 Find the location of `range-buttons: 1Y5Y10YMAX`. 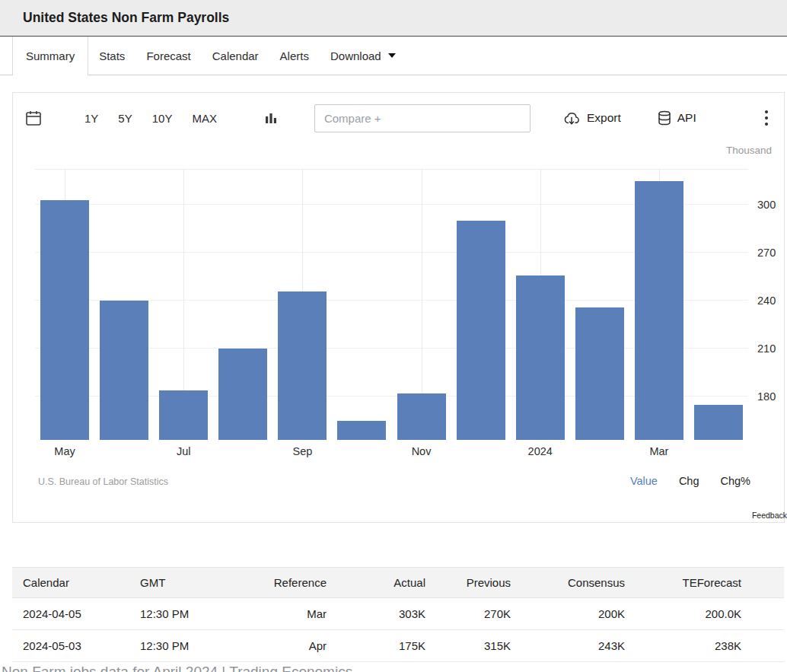

range-buttons: 1Y5Y10YMAX is located at coordinates (161, 119).